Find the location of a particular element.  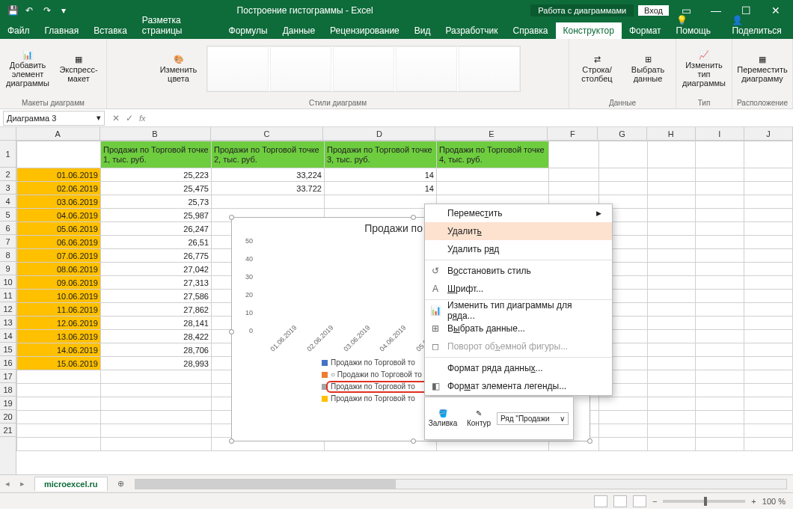

formula-input is located at coordinates (473, 118).